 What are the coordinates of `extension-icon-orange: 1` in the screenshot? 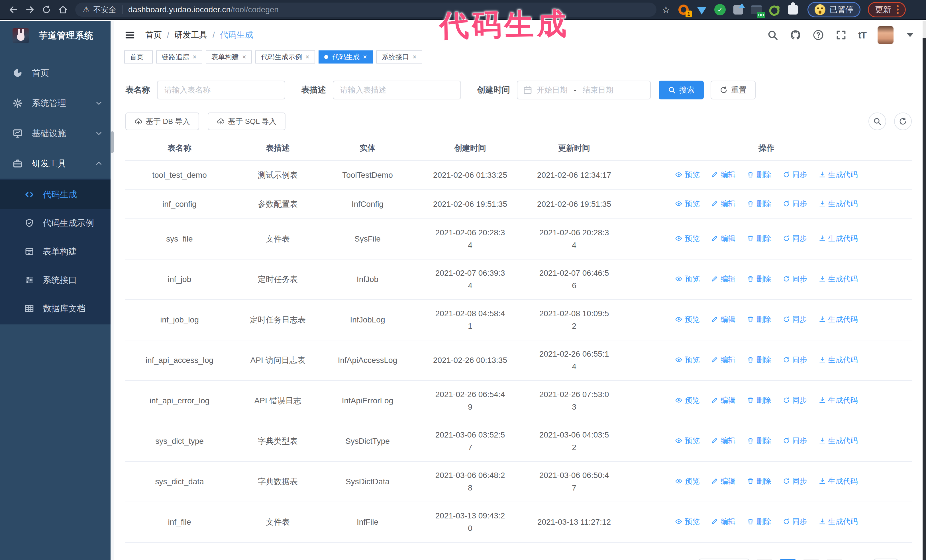 It's located at (684, 10).